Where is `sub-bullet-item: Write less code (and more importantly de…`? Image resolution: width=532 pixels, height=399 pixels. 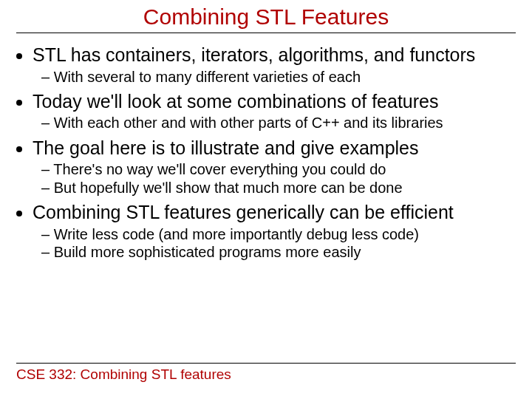 sub-bullet-item: Write less code (and more importantly de… is located at coordinates (282, 234).